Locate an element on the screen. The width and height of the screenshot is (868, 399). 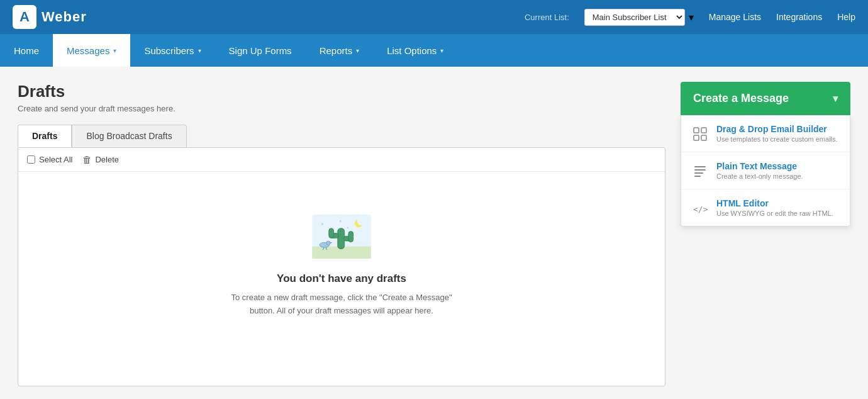
create-message-label: Create a Message is located at coordinates (741, 98).